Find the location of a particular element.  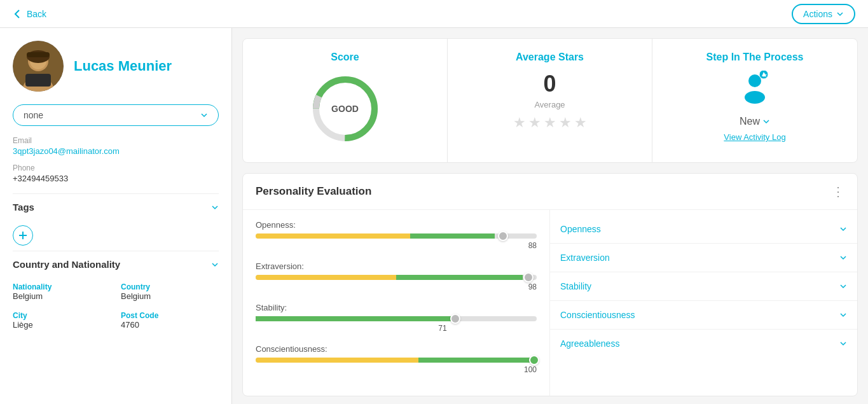

back-icon is located at coordinates (18, 14).